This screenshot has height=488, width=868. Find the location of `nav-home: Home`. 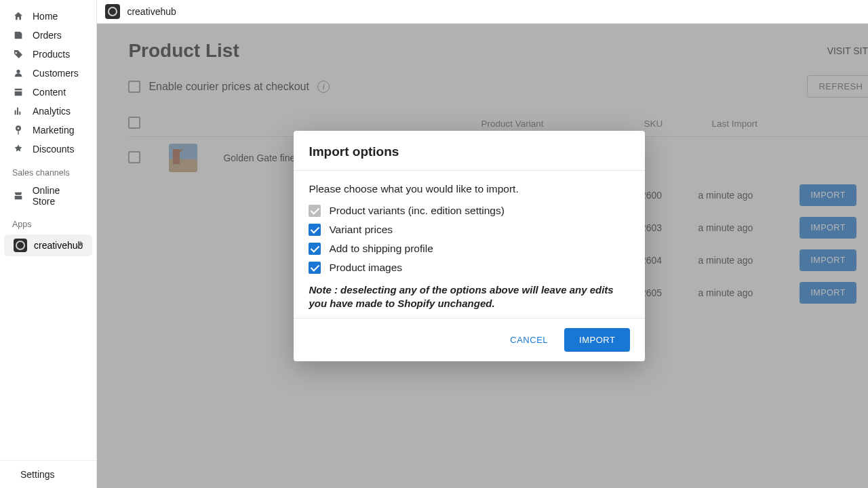

nav-home: Home is located at coordinates (48, 16).